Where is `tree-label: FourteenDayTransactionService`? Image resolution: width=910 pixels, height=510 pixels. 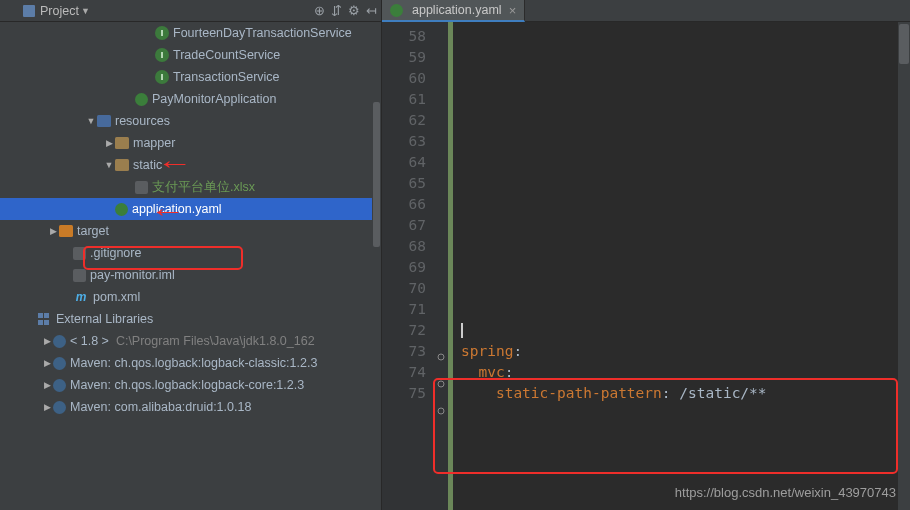
tree-label: FourteenDayTransactionService is located at coordinates (262, 33).